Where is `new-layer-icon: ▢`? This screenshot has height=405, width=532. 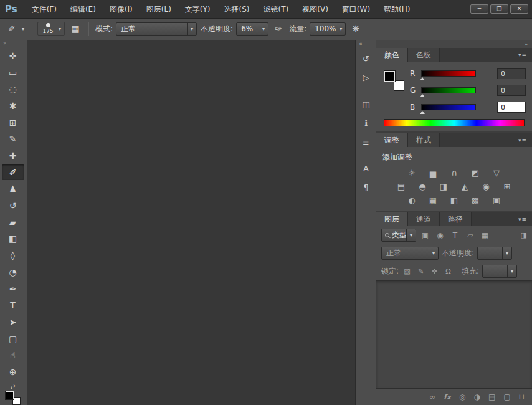 new-layer-icon: ▢ is located at coordinates (507, 397).